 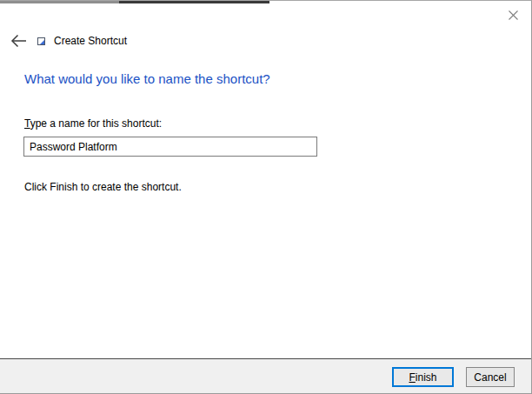 I want to click on back-arrow-icon, so click(x=19, y=41).